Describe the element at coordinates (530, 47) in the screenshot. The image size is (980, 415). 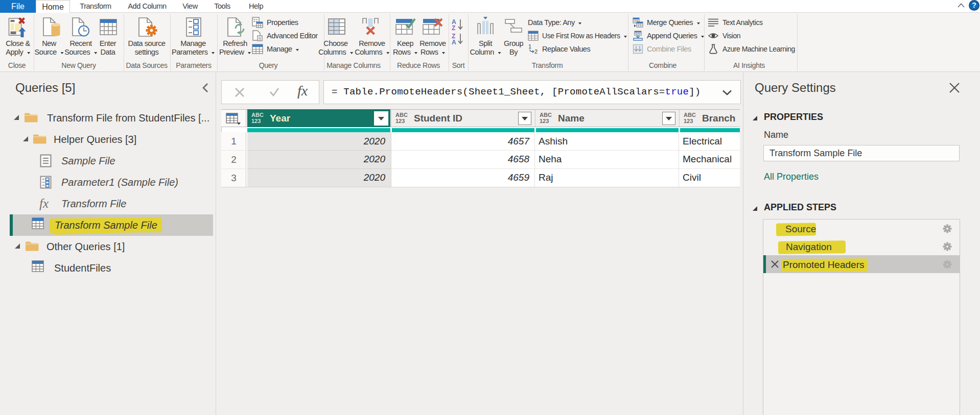
I see `svg-text: 1` at that location.